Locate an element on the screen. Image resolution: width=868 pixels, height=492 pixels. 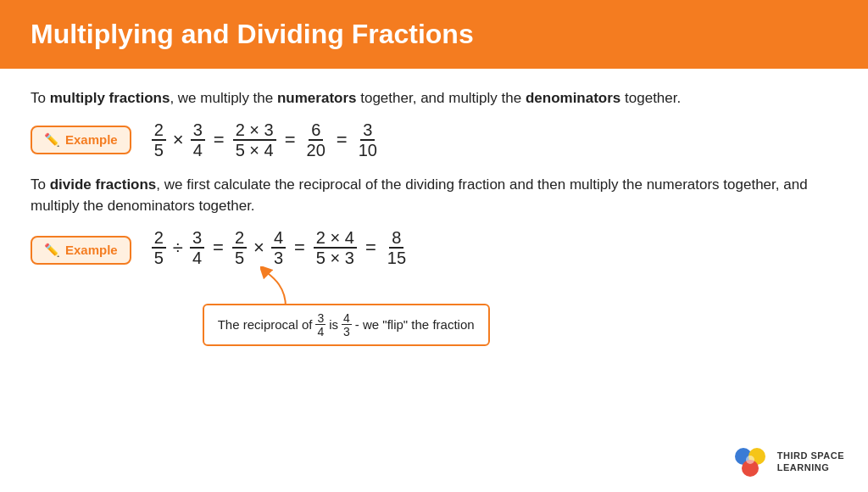
multiply-op1: × is located at coordinates (178, 140).